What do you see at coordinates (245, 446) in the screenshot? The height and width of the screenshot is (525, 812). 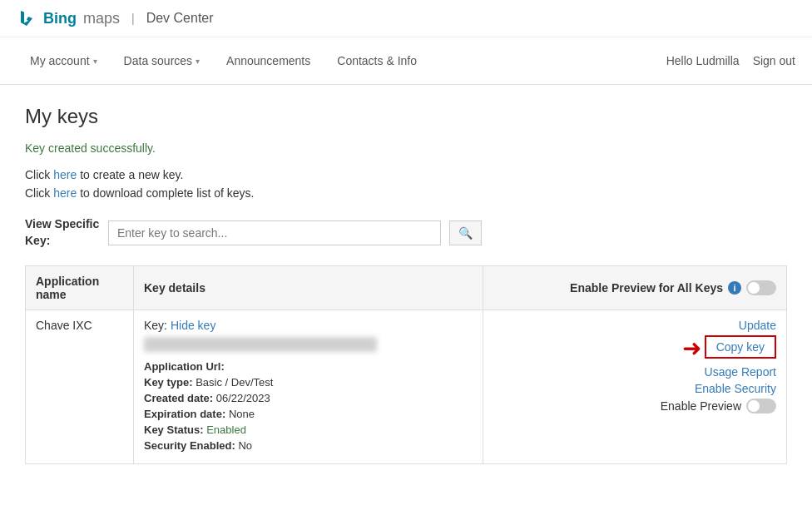 I see `security-value: No` at bounding box center [245, 446].